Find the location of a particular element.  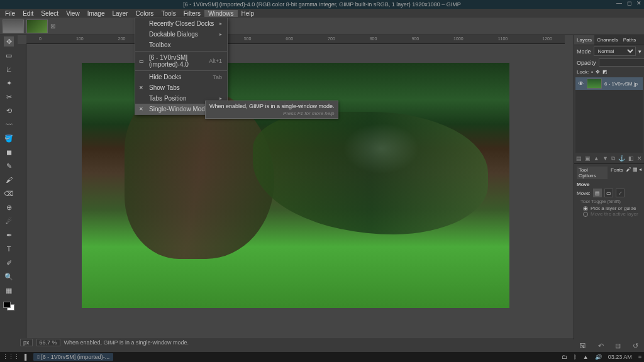

zoom-tool-icon: 🔍 is located at coordinates (9, 277).